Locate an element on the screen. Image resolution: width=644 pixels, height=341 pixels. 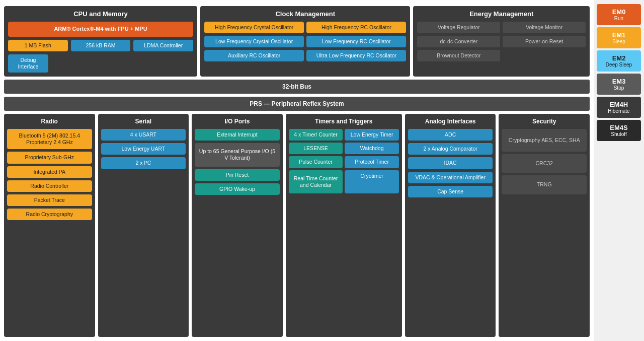
timer-counter-chip: 4 x Timer/ Counter is located at coordinates (316, 135).